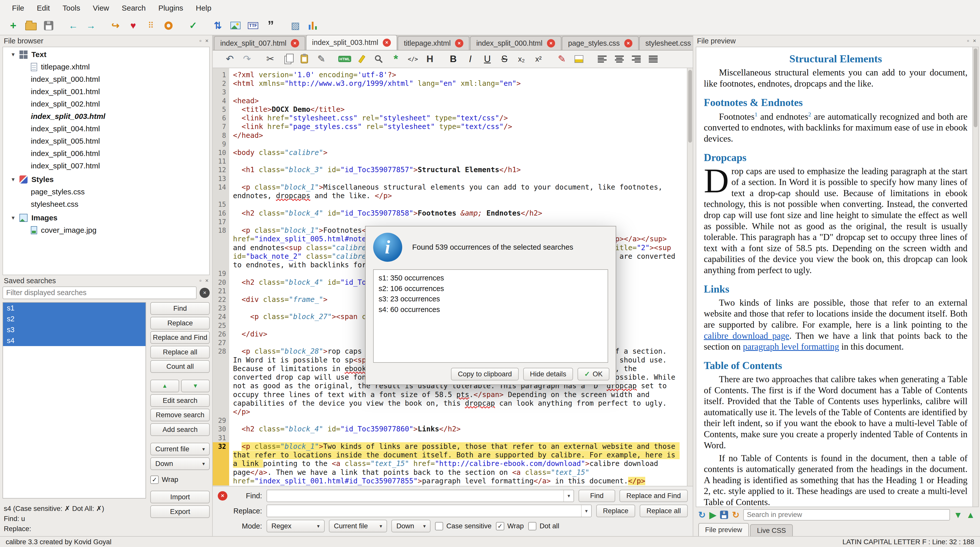 This screenshot has height=547, width=980. What do you see at coordinates (134, 8) in the screenshot?
I see `menu-search: Search` at bounding box center [134, 8].